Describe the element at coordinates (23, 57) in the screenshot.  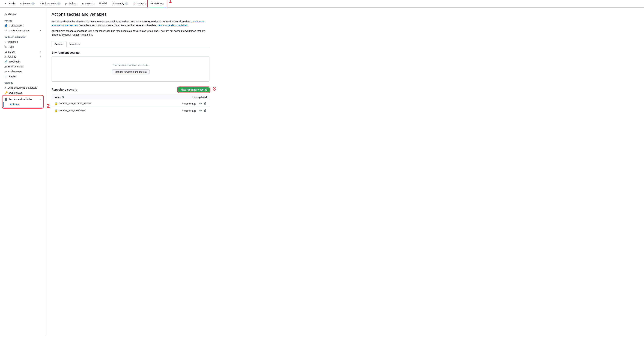
I see `sidebar-item-actions: ▷ Actions ∨` at that location.